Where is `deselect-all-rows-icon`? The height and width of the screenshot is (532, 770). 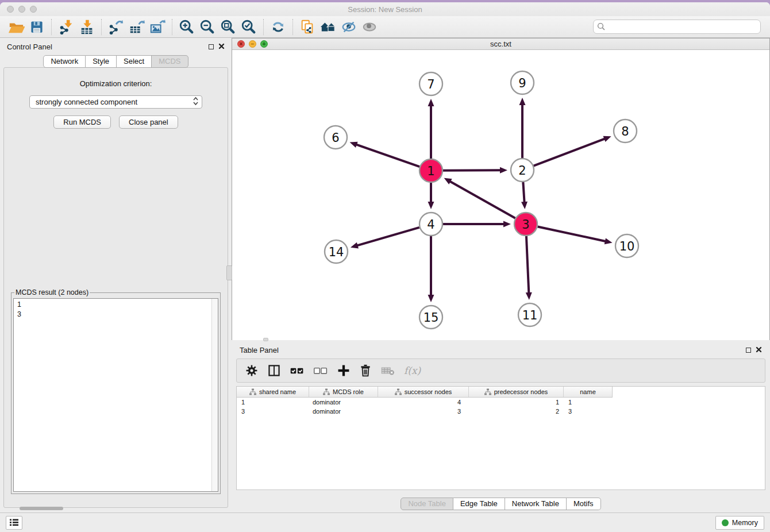
deselect-all-rows-icon is located at coordinates (321, 371).